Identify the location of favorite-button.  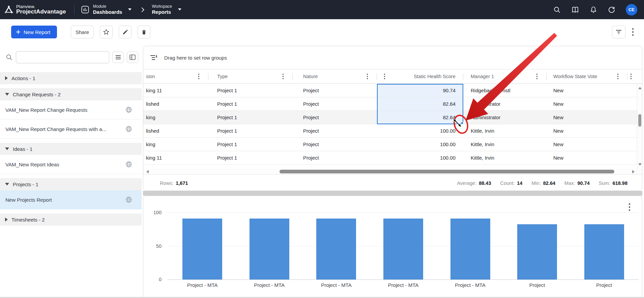
(106, 32).